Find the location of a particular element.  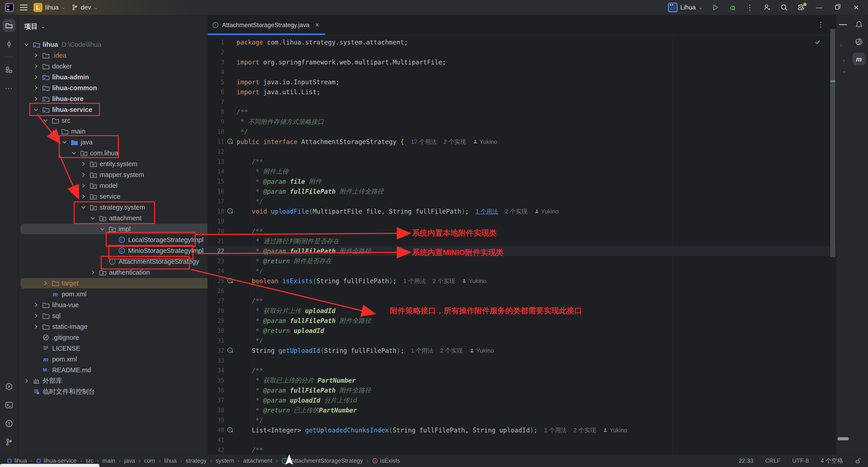

code-line-35: 35 * 获取已上传的分片 PartNumber is located at coordinates (522, 380).